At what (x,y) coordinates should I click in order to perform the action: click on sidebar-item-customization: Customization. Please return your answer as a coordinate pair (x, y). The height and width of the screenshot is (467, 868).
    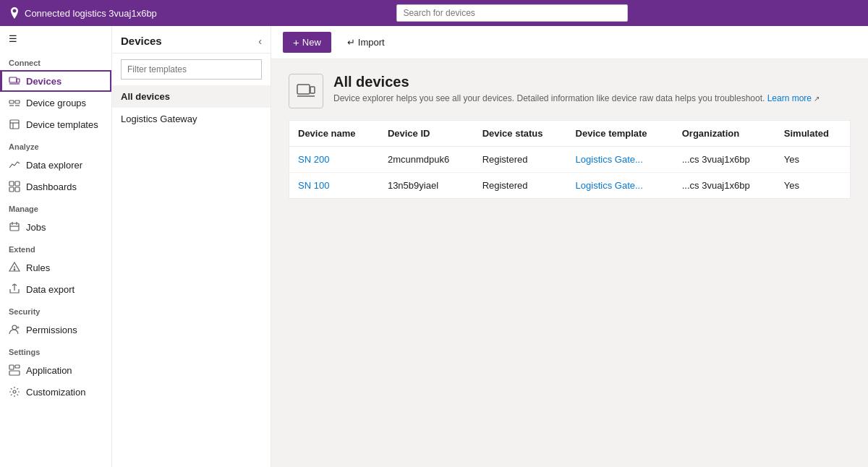
    Looking at the image, I should click on (56, 392).